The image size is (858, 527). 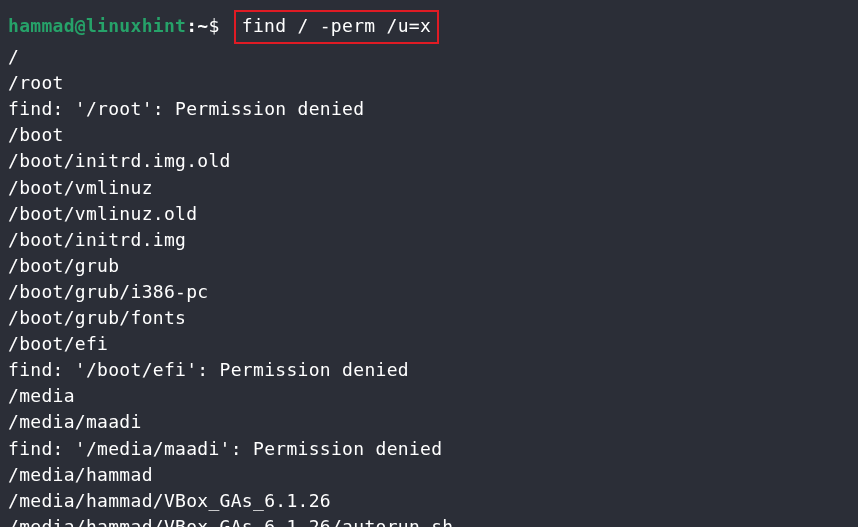 What do you see at coordinates (429, 266) in the screenshot?
I see `output-line: /boot/grub` at bounding box center [429, 266].